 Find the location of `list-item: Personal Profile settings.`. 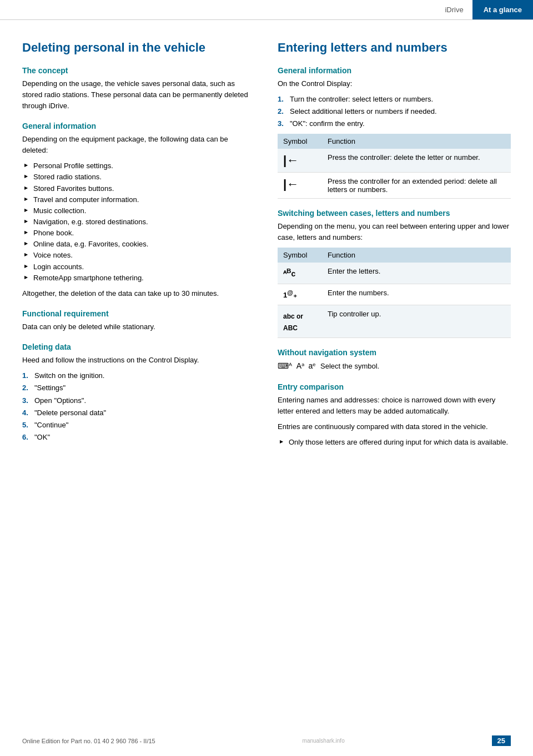

list-item: Personal Profile settings. is located at coordinates (139, 166).